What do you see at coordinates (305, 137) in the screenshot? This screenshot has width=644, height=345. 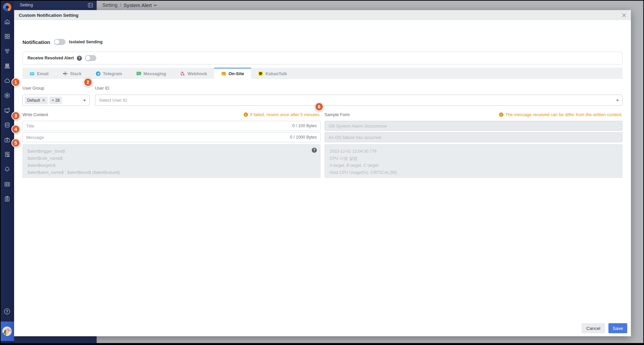 I see `message-byte-counter: 0 / 1000 Bytes` at bounding box center [305, 137].